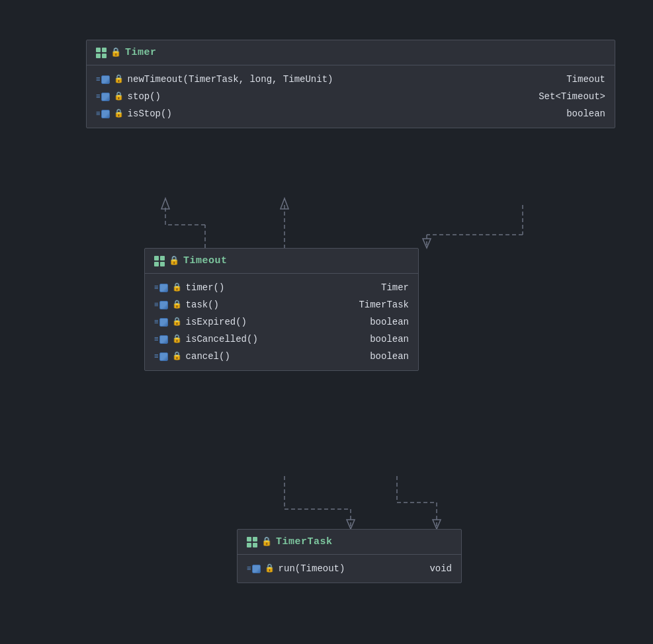 This screenshot has height=644, width=653. What do you see at coordinates (202, 305) in the screenshot?
I see `method-label: task()` at bounding box center [202, 305].